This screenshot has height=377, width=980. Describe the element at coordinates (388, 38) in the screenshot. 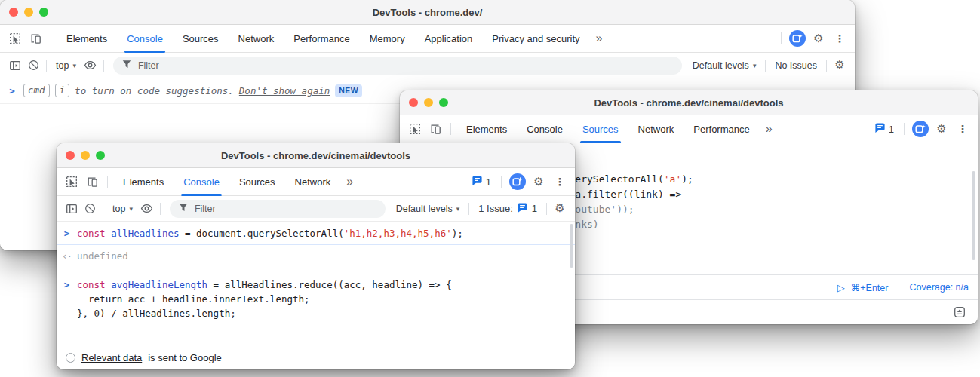

I see `tab-memory: Memory` at that location.